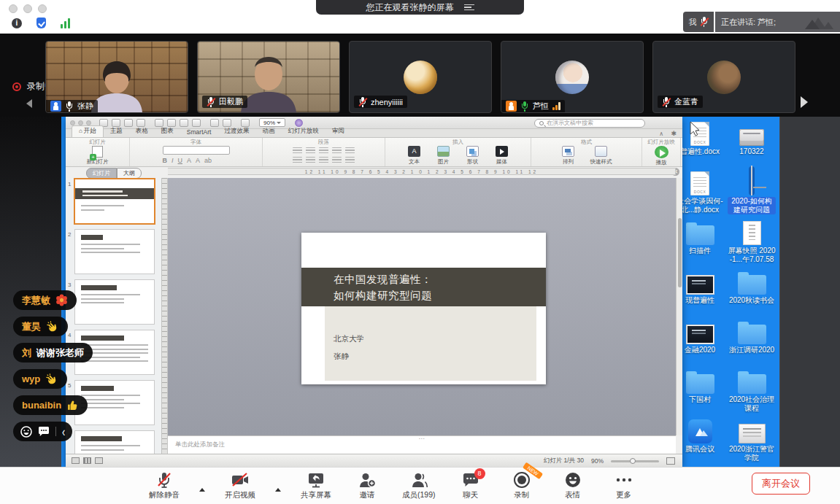  Describe the element at coordinates (172, 123) in the screenshot. I see `copy-icon` at that location.